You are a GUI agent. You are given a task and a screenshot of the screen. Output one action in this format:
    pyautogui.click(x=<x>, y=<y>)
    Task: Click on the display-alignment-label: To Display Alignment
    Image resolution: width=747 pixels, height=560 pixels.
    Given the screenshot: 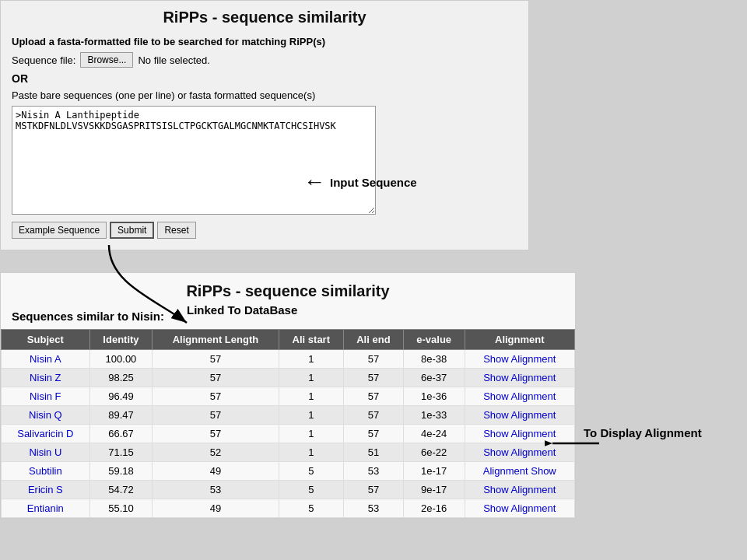 What is the action you would take?
    pyautogui.click(x=643, y=432)
    